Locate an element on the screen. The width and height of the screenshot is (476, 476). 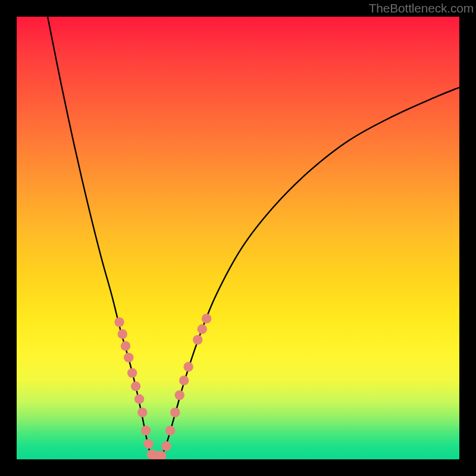
watermark-text: TheBottleneck.com is located at coordinates (421, 8).